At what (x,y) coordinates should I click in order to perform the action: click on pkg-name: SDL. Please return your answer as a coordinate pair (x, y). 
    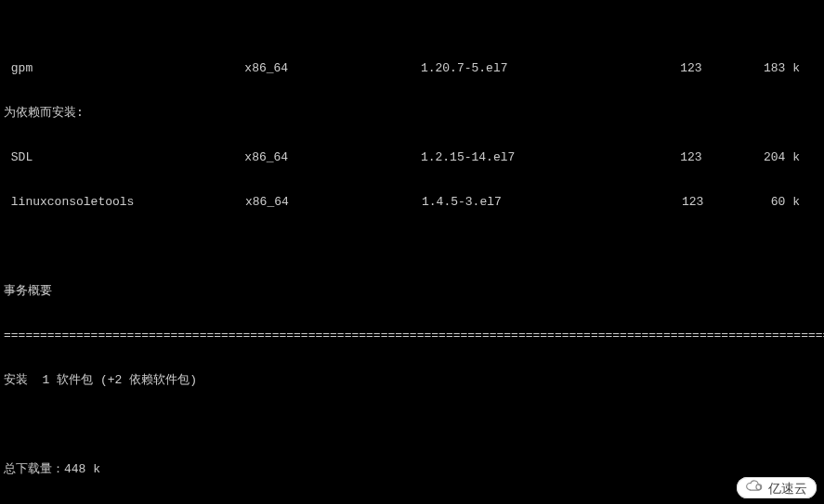
    Looking at the image, I should click on (124, 158).